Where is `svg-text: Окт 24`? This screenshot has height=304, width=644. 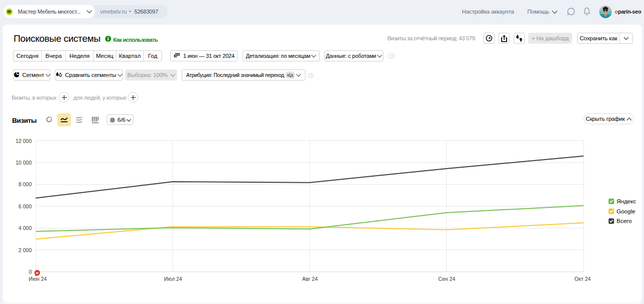 svg-text: Окт 24 is located at coordinates (583, 279).